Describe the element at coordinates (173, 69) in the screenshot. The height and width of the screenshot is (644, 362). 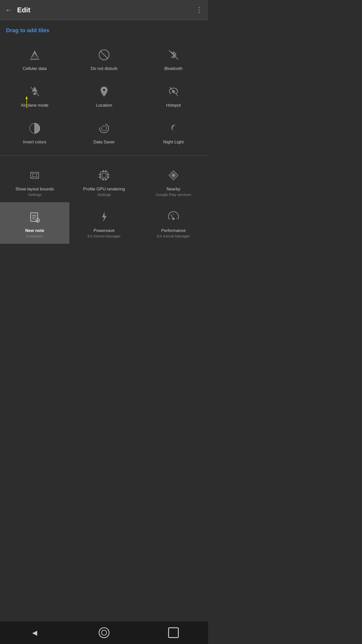
I see `bluetooth-label: Bluetooth` at that location.